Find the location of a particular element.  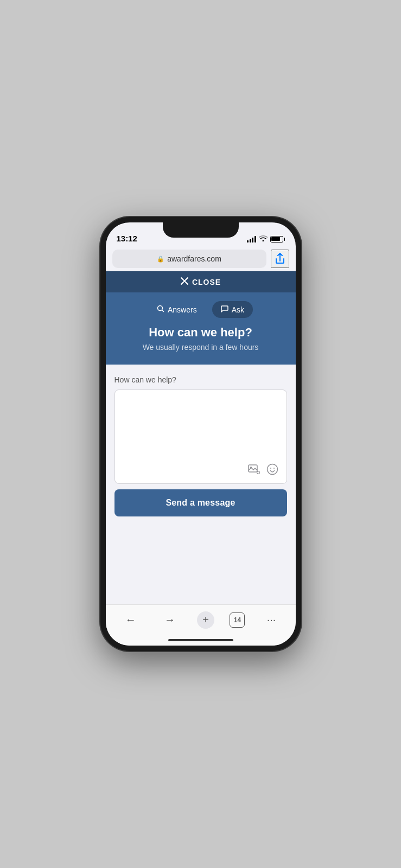

tab-ask: Ask is located at coordinates (232, 309).